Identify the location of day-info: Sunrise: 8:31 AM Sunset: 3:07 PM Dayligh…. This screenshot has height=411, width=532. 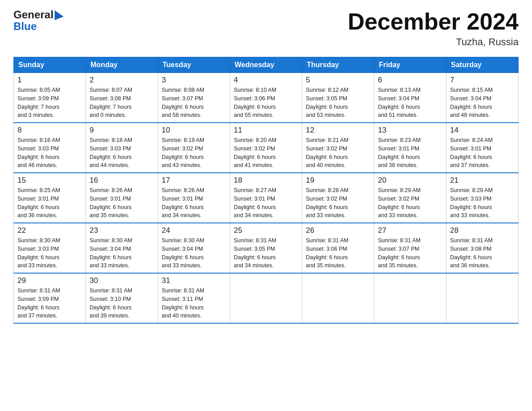
(410, 253).